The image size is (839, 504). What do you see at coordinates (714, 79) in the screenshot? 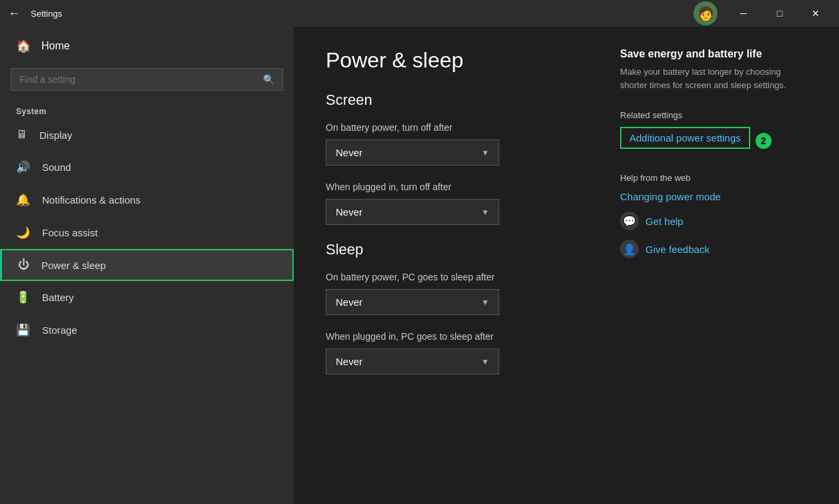
I see `save-energy-desc: Make your battery last longer by choosin…` at bounding box center [714, 79].